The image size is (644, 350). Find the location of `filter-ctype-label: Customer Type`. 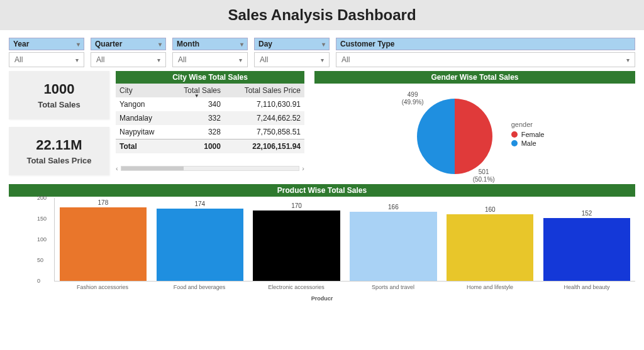

filter-ctype-label: Customer Type is located at coordinates (486, 44).